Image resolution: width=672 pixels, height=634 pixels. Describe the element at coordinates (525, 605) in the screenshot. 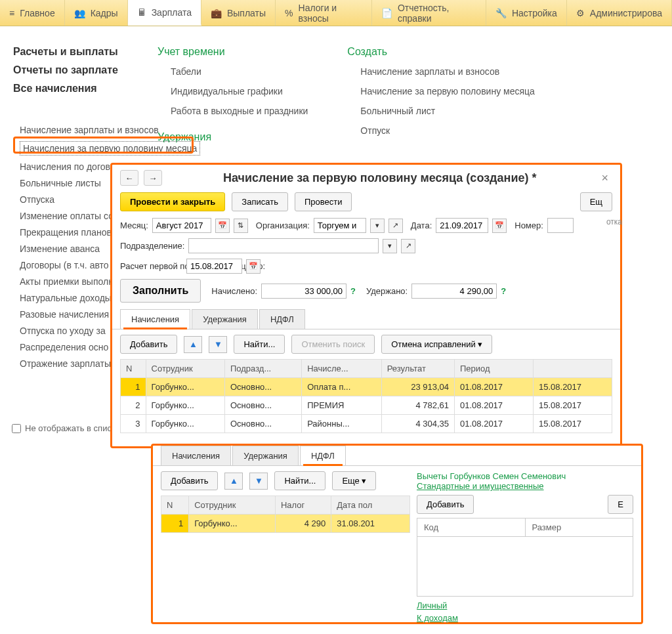

I see `personal-link: Личный` at that location.